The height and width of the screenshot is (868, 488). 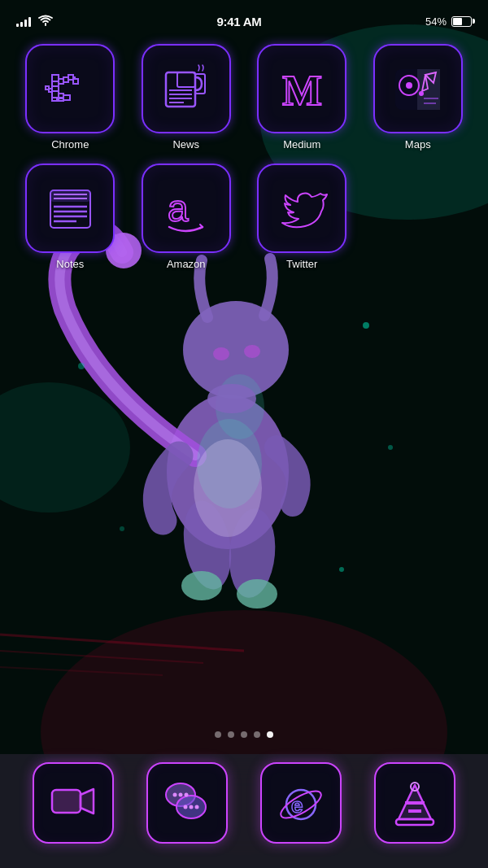 What do you see at coordinates (303, 98) in the screenshot?
I see `app-medium: M Medium` at bounding box center [303, 98].